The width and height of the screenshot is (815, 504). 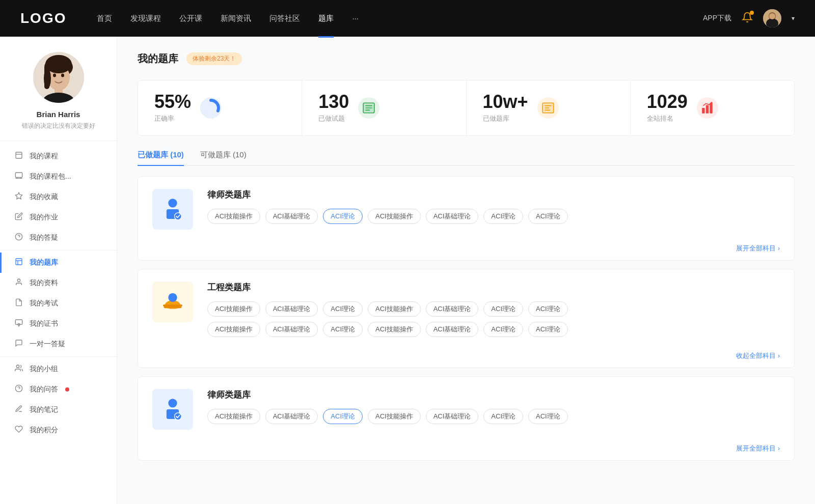 I want to click on bank-lawyer-2-icon-wrap, so click(x=173, y=409).